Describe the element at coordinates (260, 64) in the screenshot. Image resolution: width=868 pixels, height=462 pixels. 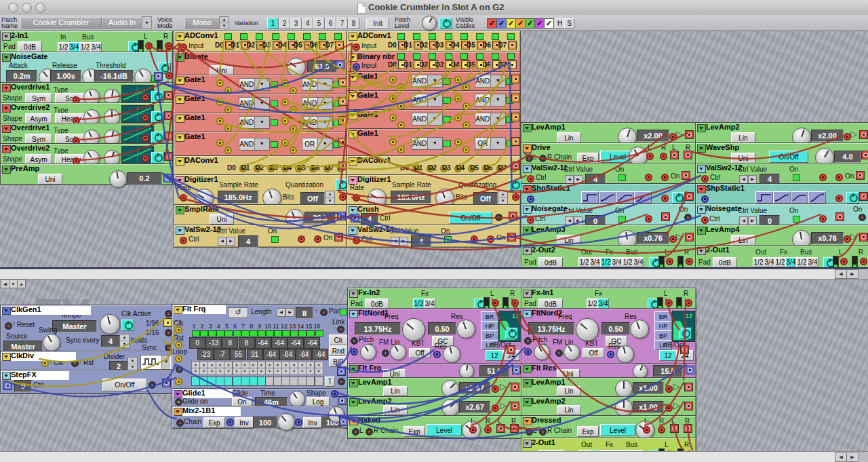
I see `module-bitrate: BitrateUni61.0` at that location.